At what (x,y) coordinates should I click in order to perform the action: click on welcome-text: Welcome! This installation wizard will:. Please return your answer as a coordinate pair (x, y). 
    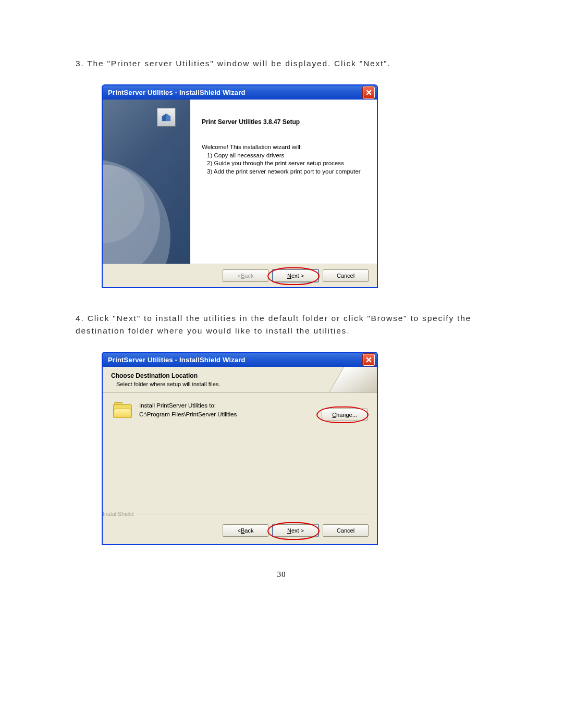
    Looking at the image, I should click on (284, 147).